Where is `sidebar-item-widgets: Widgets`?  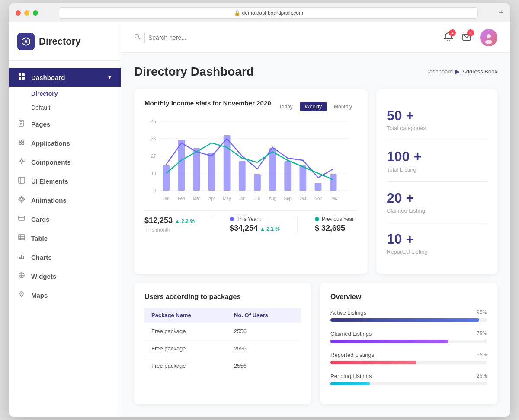
sidebar-item-widgets: Widgets is located at coordinates (65, 276).